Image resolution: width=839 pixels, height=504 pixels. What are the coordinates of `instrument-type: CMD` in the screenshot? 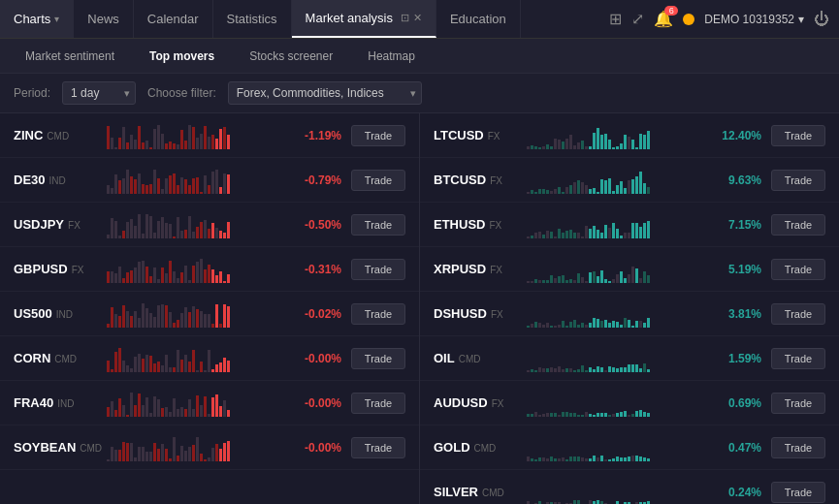 It's located at (493, 492).